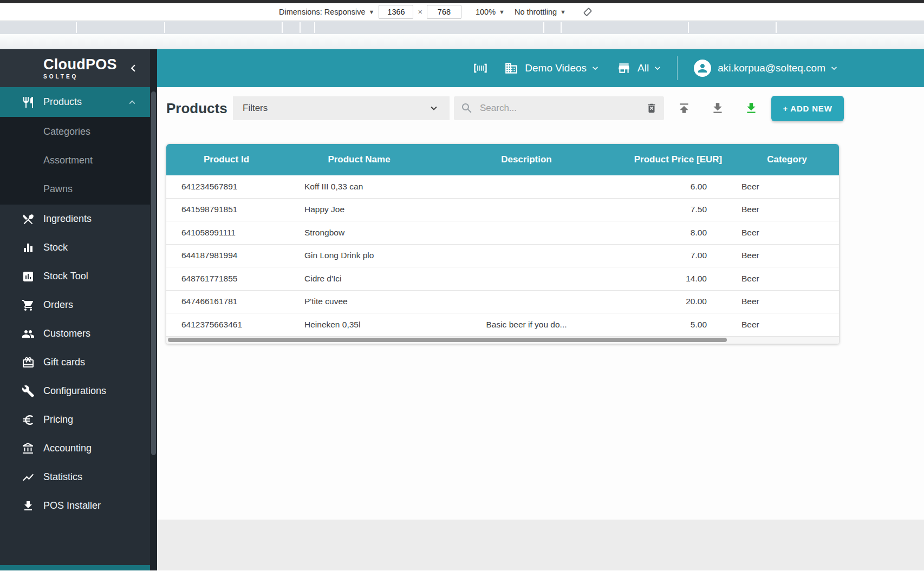 This screenshot has height=571, width=924. What do you see at coordinates (462, 42) in the screenshot?
I see `browser-toolbar-area` at bounding box center [462, 42].